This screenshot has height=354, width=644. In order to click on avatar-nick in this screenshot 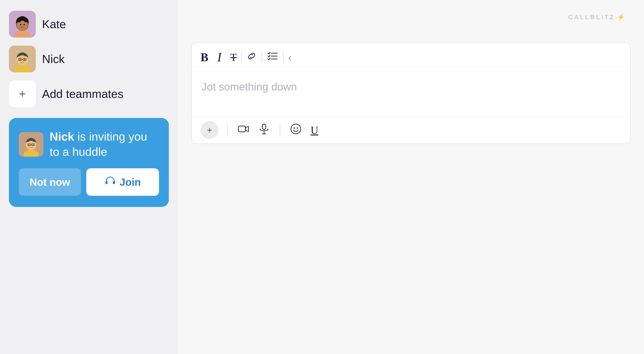, I will do `click(22, 59)`.